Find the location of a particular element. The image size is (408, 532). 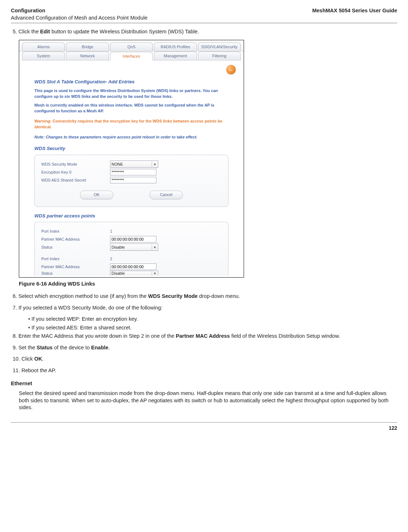

row-encryption-key: Encryption Key 0 is located at coordinates (131, 172).